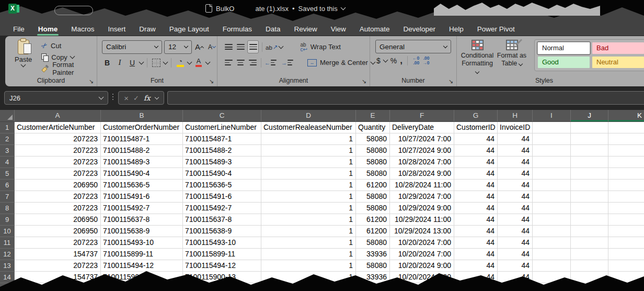 The width and height of the screenshot is (644, 291). What do you see at coordinates (308, 287) in the screenshot?
I see `cell-D` at bounding box center [308, 287].